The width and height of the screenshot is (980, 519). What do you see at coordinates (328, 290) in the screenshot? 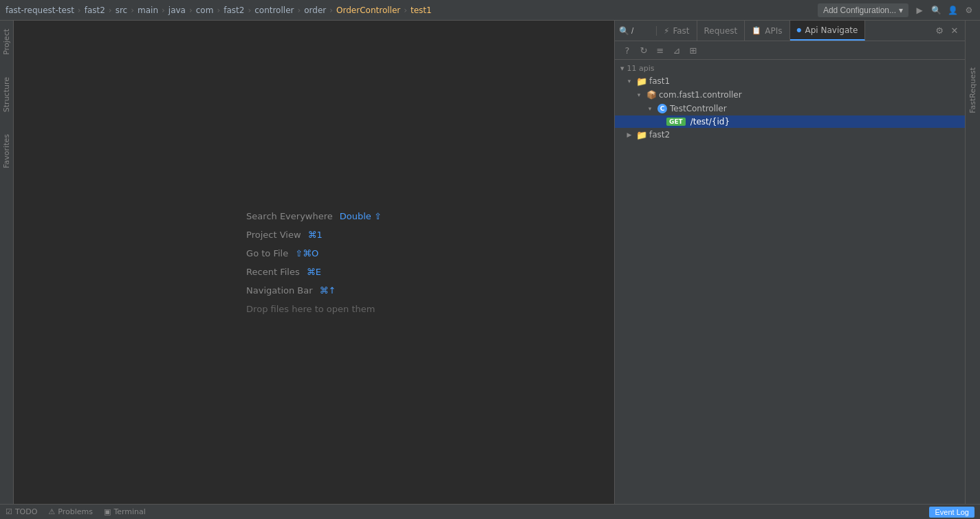
I see `hint-navbar-shortcut: ⌘↑` at bounding box center [328, 290].